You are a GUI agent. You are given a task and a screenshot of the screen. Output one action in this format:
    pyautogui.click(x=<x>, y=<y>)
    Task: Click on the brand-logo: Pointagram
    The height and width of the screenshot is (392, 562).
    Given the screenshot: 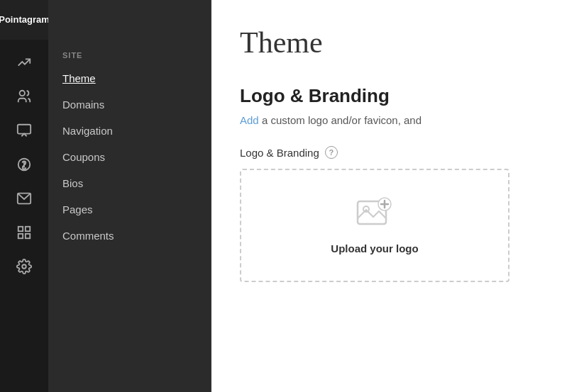 What is the action you would take?
    pyautogui.click(x=24, y=20)
    